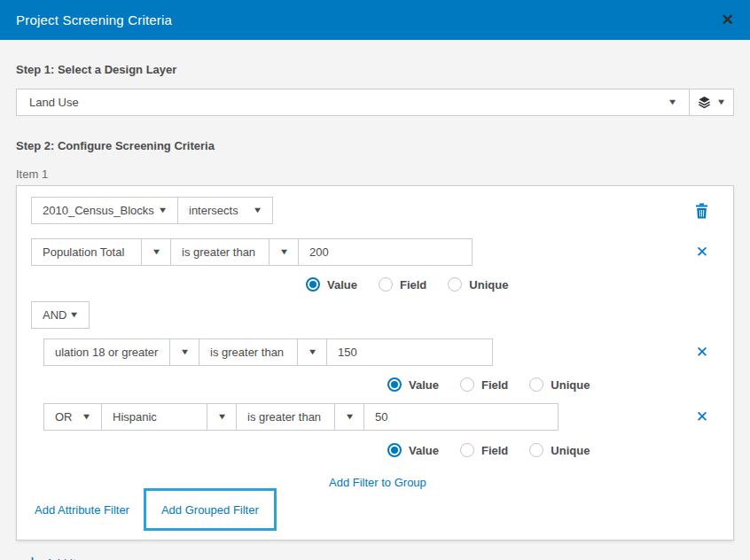 This screenshot has width=750, height=560. Describe the element at coordinates (222, 416) in the screenshot. I see `filter3-field-arrow: ▼` at that location.